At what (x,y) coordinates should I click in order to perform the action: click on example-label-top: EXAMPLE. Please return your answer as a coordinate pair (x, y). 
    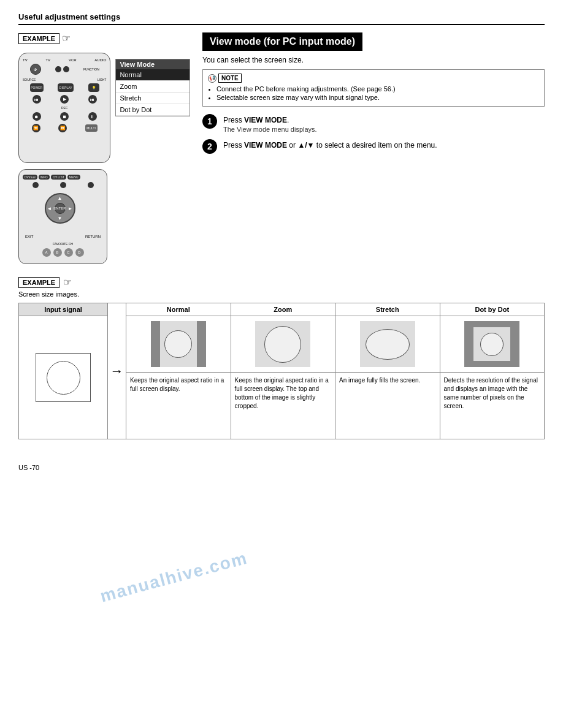
    Looking at the image, I should click on (39, 39).